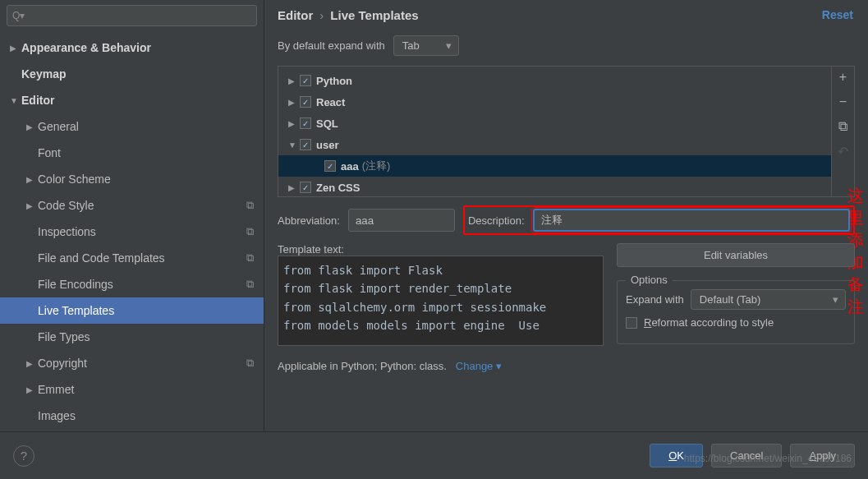  Describe the element at coordinates (402, 220) in the screenshot. I see `abbrev-input` at that location.